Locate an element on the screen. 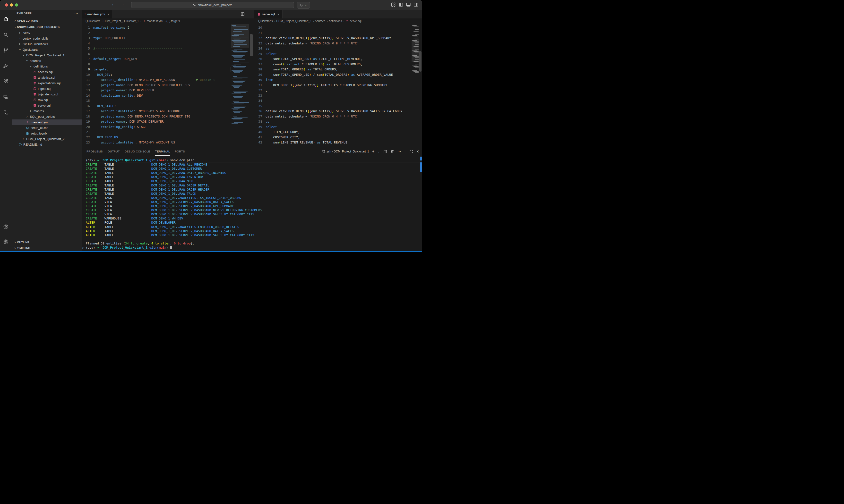 The width and height of the screenshot is (844, 504). code-line-35: 35 is located at coordinates (333, 106).